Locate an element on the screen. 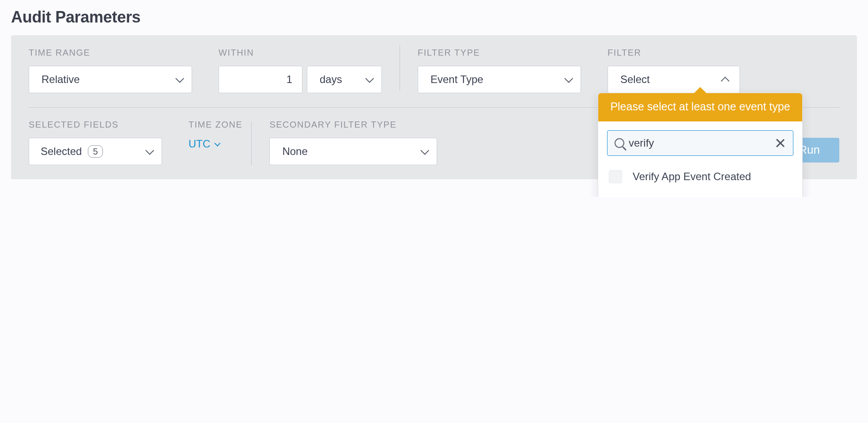 This screenshot has height=423, width=868. time-zone-label: TIME ZONE is located at coordinates (215, 125).